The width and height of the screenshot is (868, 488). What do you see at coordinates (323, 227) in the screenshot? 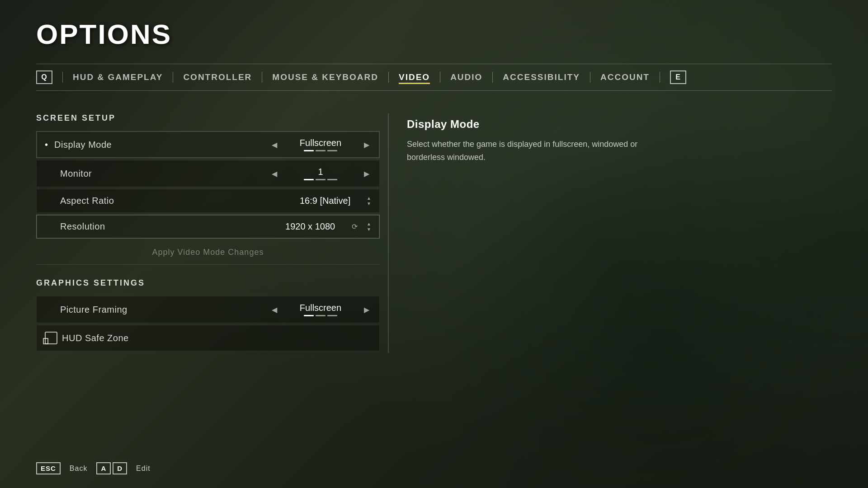
I see `resolution-value-area: 1920 x 1080 ⟳ ▲ ▼` at bounding box center [323, 227].